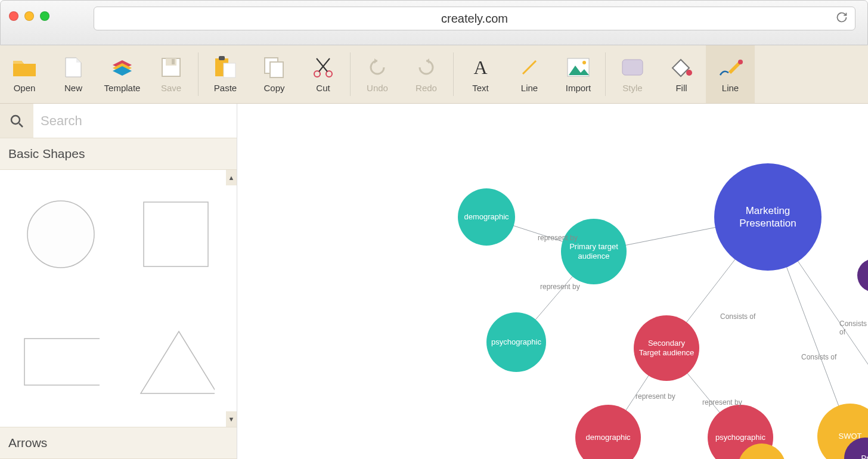 The image size is (868, 459). What do you see at coordinates (176, 362) in the screenshot?
I see `shape-triangle` at bounding box center [176, 362].